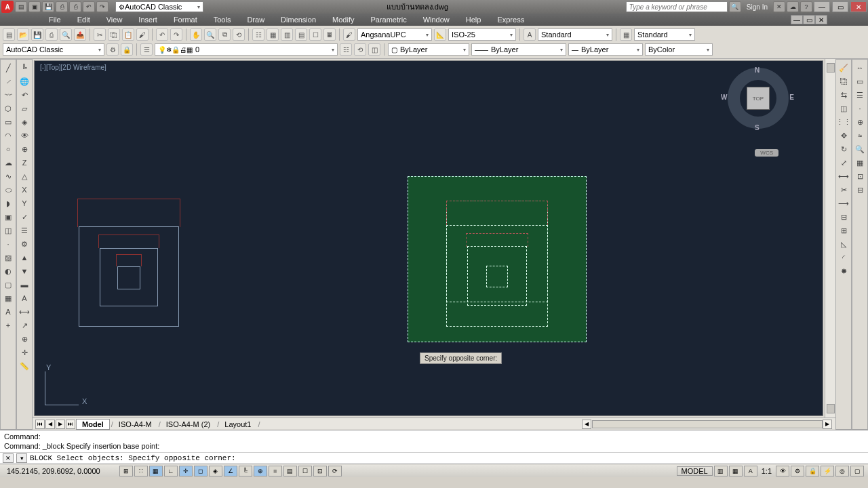 The image size is (868, 488). Describe the element at coordinates (136, 424) in the screenshot. I see `tab-layout1: ISO-A4-M` at that location.